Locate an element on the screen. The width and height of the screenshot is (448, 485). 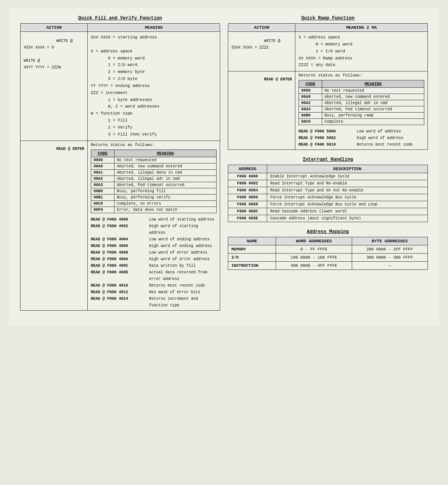
addr-word: 100 0000 - 100 FFFE is located at coordinates (314, 258).